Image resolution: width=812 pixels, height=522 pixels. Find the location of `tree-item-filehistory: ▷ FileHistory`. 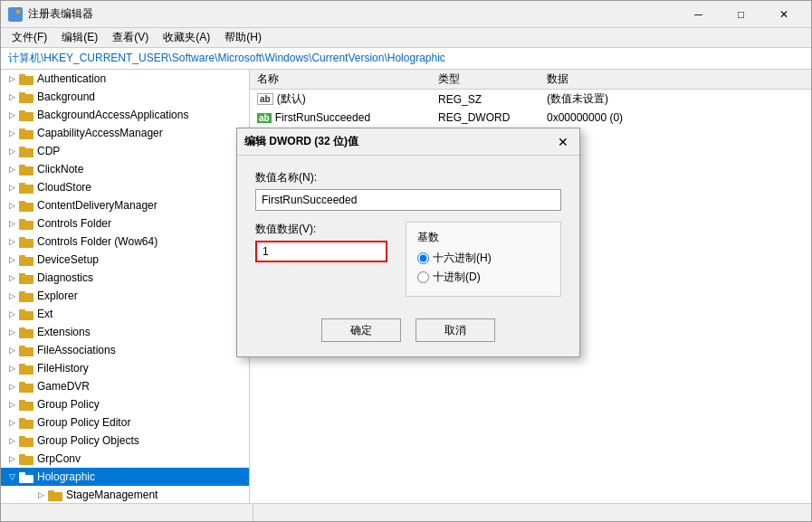

tree-item-filehistory: ▷ FileHistory is located at coordinates (125, 368).